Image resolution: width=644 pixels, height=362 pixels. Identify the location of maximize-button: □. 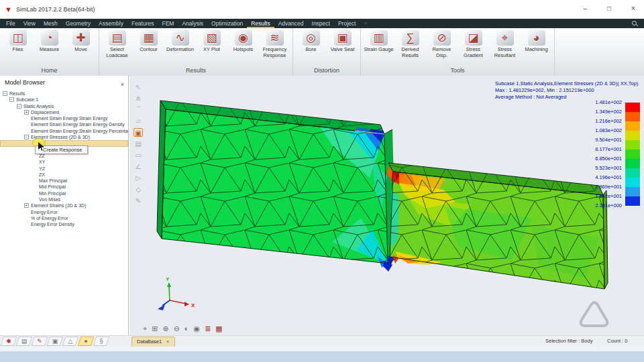
(609, 8).